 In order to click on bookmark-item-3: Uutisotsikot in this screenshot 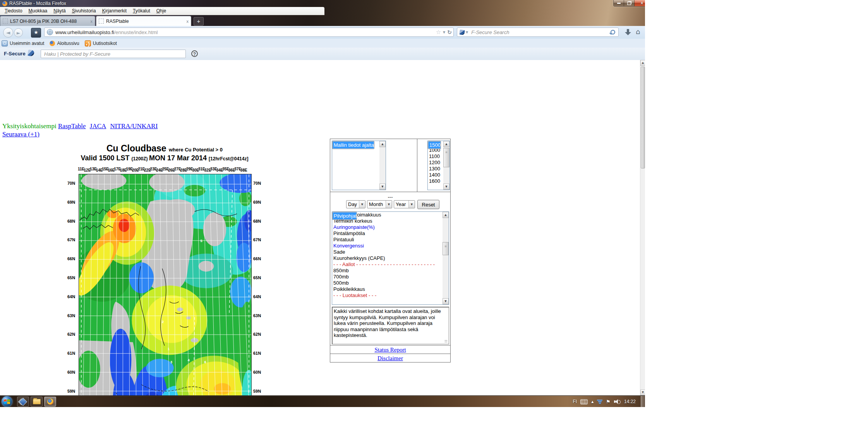, I will do `click(101, 43)`.